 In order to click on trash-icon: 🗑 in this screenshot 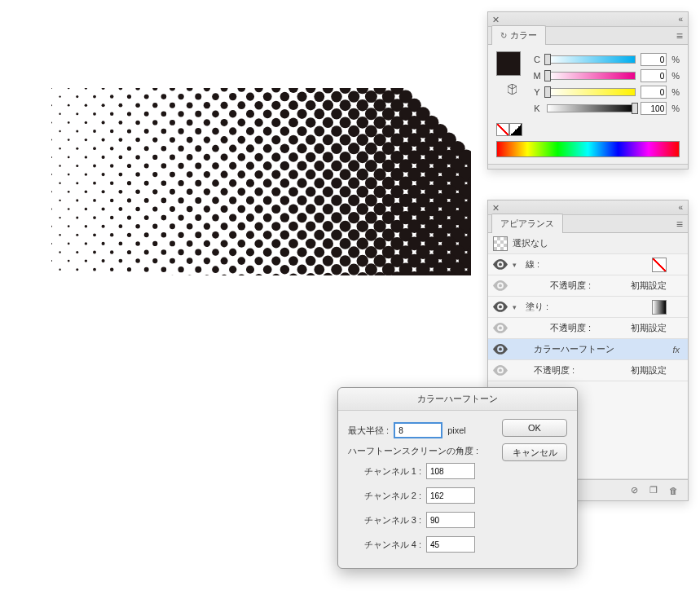, I will do `click(673, 491)`.